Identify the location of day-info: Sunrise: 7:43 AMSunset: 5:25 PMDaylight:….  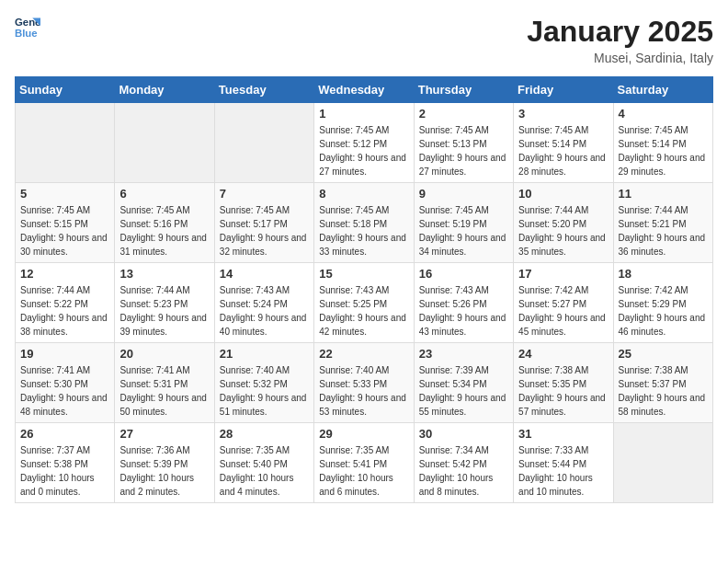
(364, 311).